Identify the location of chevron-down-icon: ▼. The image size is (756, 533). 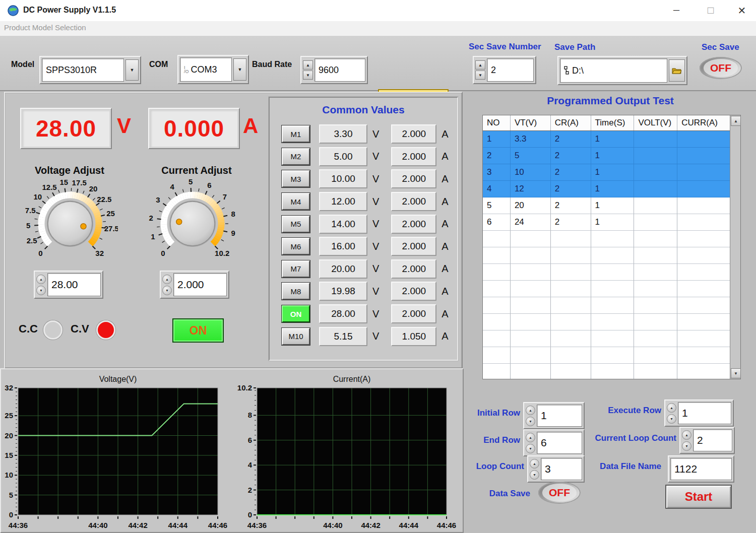
(240, 70).